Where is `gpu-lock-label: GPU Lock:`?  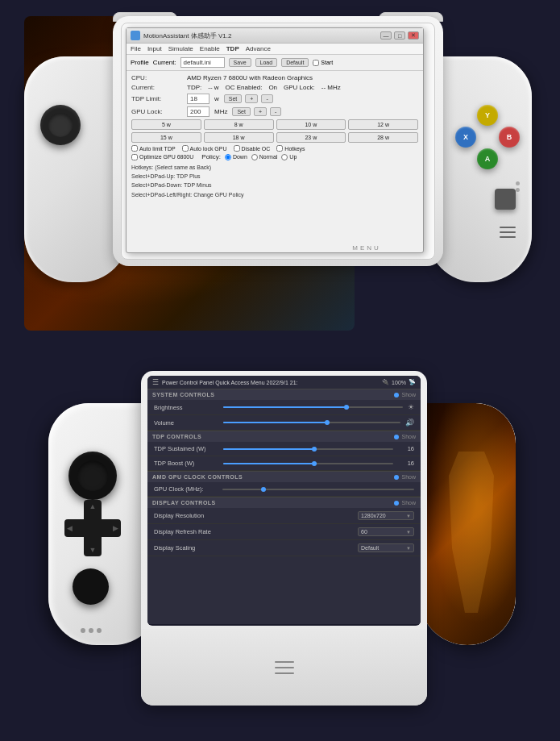 gpu-lock-label: GPU Lock: is located at coordinates (300, 87).